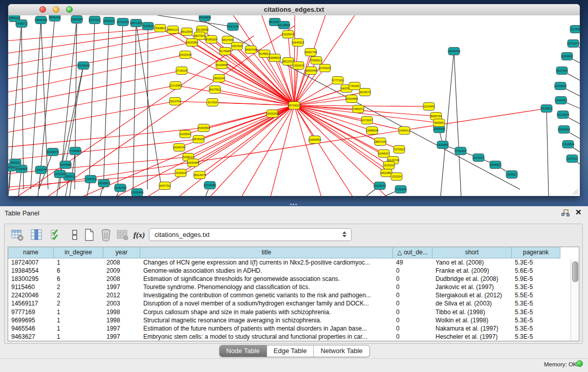 The width and height of the screenshot is (588, 372). Describe the element at coordinates (192, 43) in the screenshot. I see `graph-node-16543382: 16543382` at that location.